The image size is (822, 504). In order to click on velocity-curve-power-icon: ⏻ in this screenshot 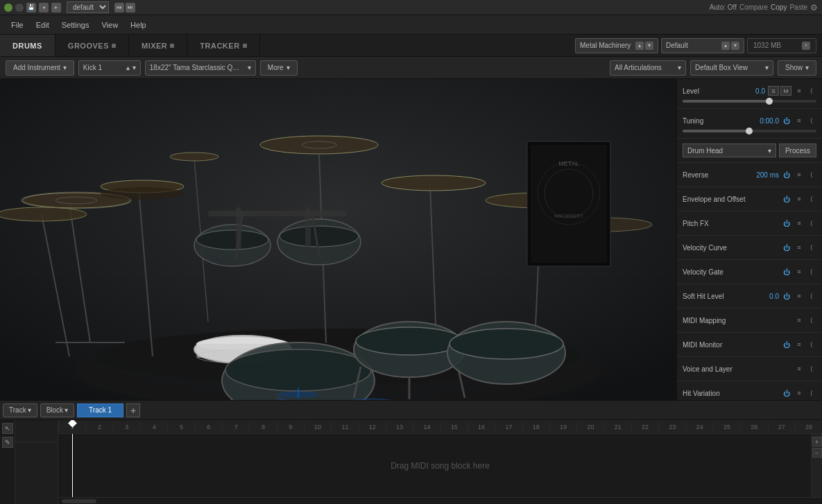, I will do `click(787, 247)`.